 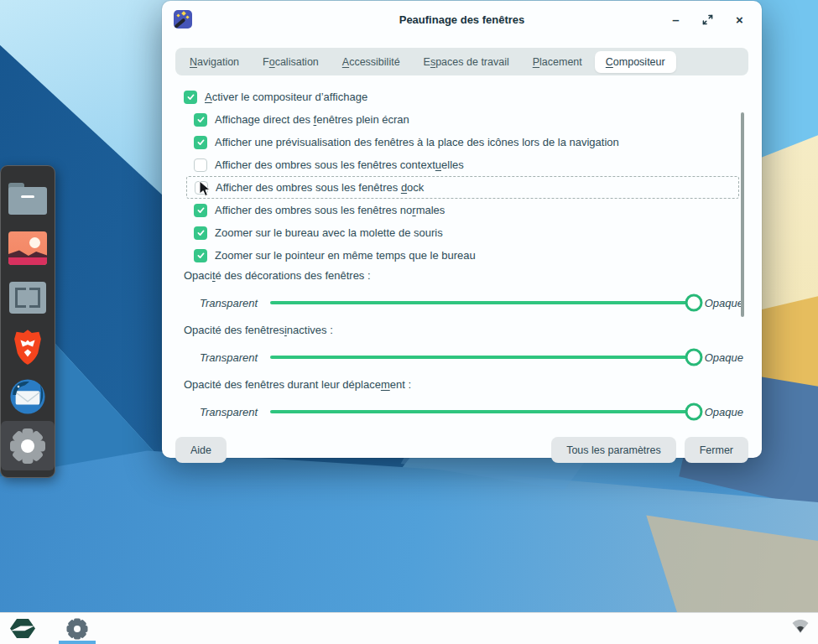 What do you see at coordinates (28, 347) in the screenshot?
I see `dock-item-brave-browser` at bounding box center [28, 347].